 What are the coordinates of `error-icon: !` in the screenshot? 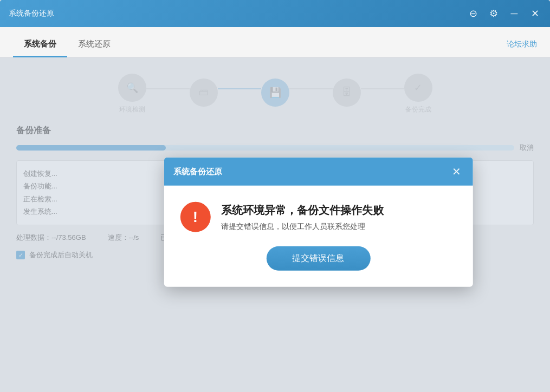 It's located at (195, 217).